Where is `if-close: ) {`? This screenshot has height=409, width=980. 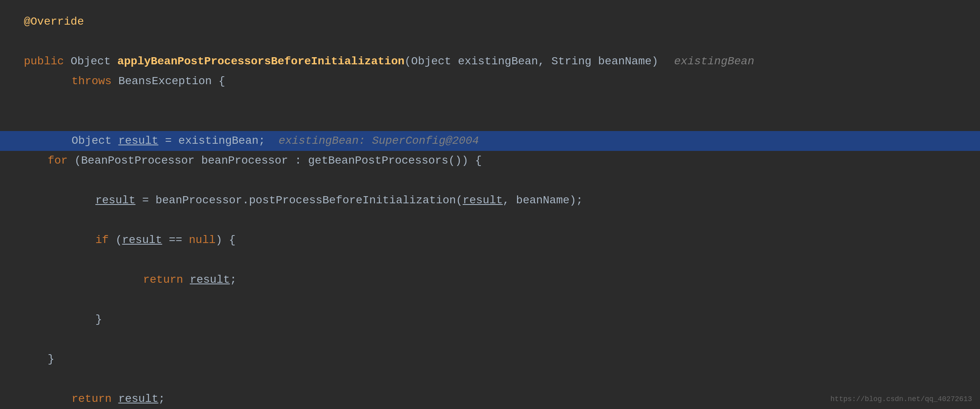
if-close: ) { is located at coordinates (226, 241).